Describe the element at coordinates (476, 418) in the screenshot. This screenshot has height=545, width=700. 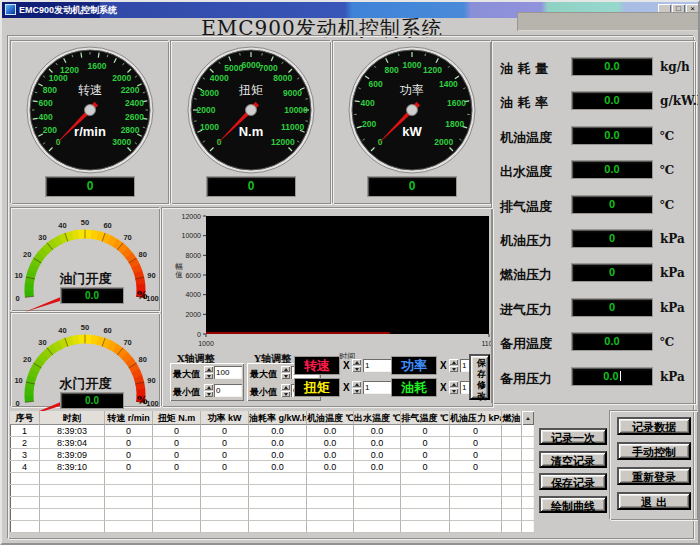
I see `table-header-cell: 机油压力 kPa` at that location.